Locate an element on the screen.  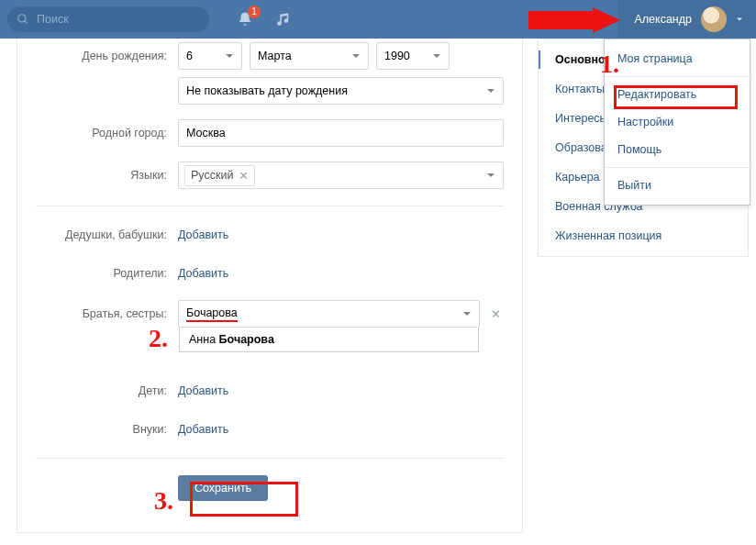
menu-item-help: Помощь is located at coordinates (677, 150).